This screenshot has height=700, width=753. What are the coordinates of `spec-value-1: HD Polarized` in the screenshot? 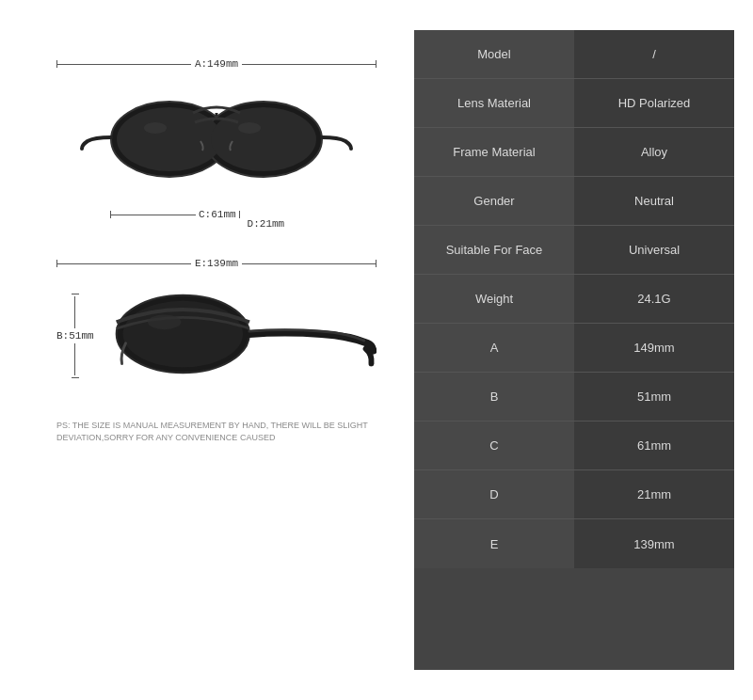 It's located at (654, 103).